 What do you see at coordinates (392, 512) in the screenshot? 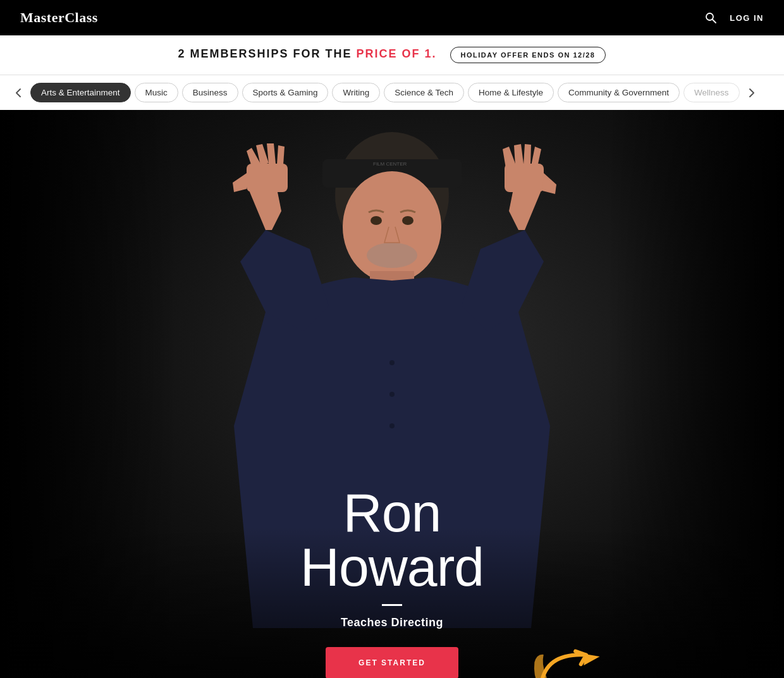
I see `instructor-first-name: Ron` at bounding box center [392, 512].